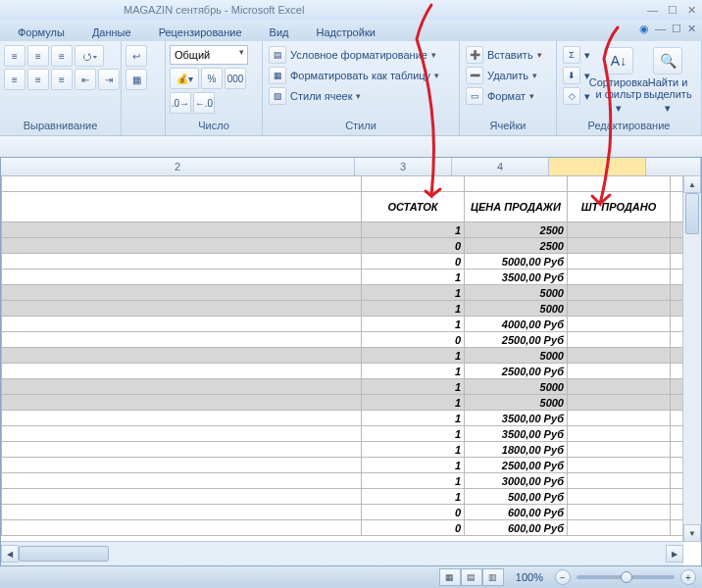 The image size is (702, 588). What do you see at coordinates (675, 554) in the screenshot?
I see `scroll-right-button: ▶` at bounding box center [675, 554].